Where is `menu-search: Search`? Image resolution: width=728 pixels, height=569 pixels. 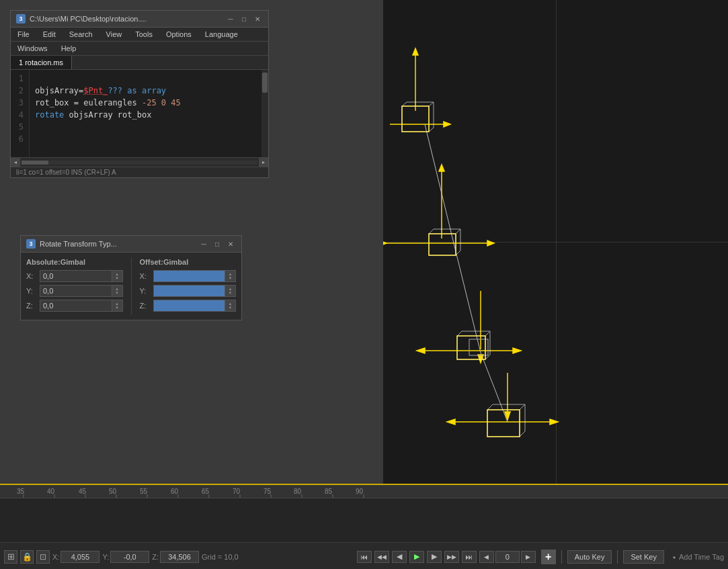 menu-search: Search is located at coordinates (81, 34).